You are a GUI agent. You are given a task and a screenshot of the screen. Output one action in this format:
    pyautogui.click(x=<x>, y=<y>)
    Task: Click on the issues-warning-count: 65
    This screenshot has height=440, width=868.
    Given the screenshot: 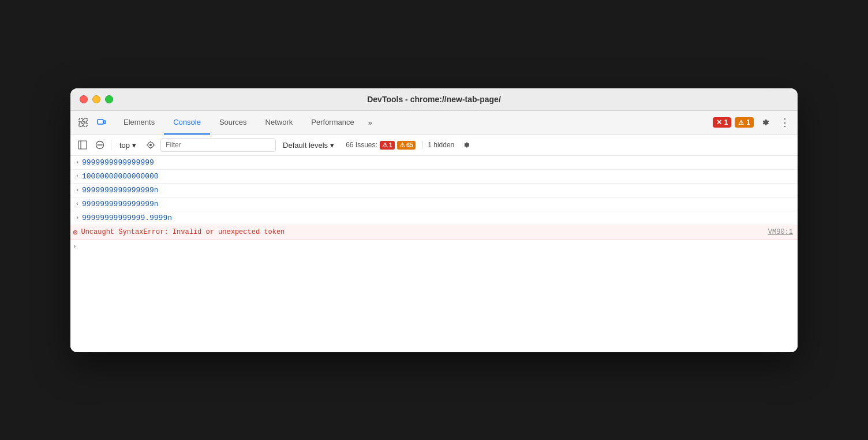 What is the action you would take?
    pyautogui.click(x=410, y=145)
    